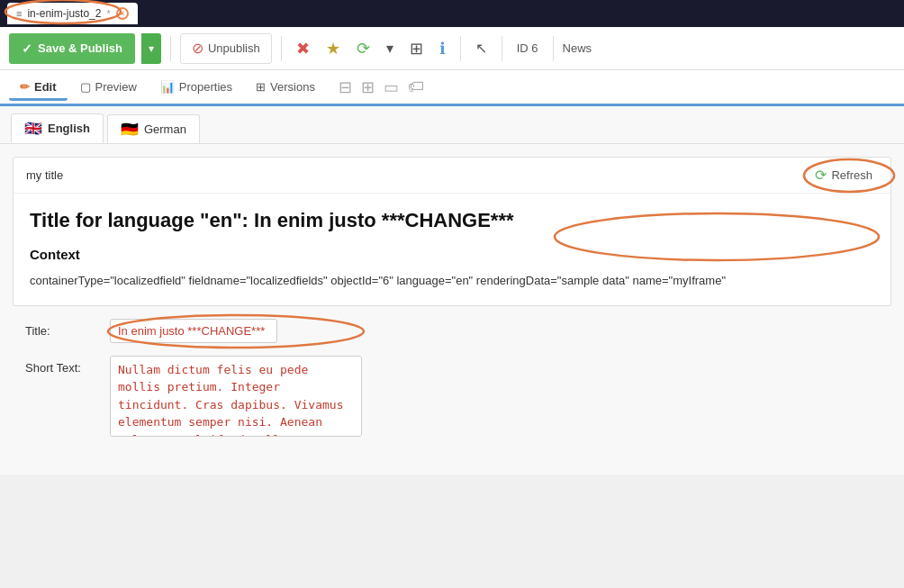 This screenshot has height=588, width=904. Describe the element at coordinates (333, 49) in the screenshot. I see `flag-button: ★` at that location.